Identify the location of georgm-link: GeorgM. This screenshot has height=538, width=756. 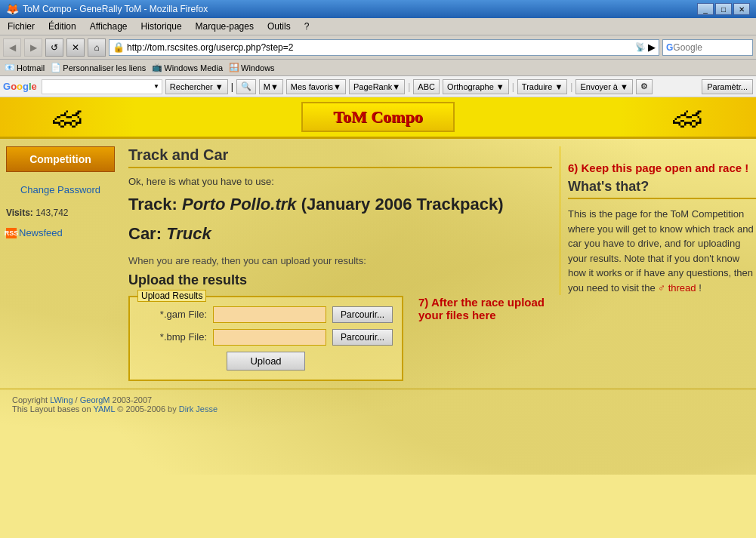
(95, 400).